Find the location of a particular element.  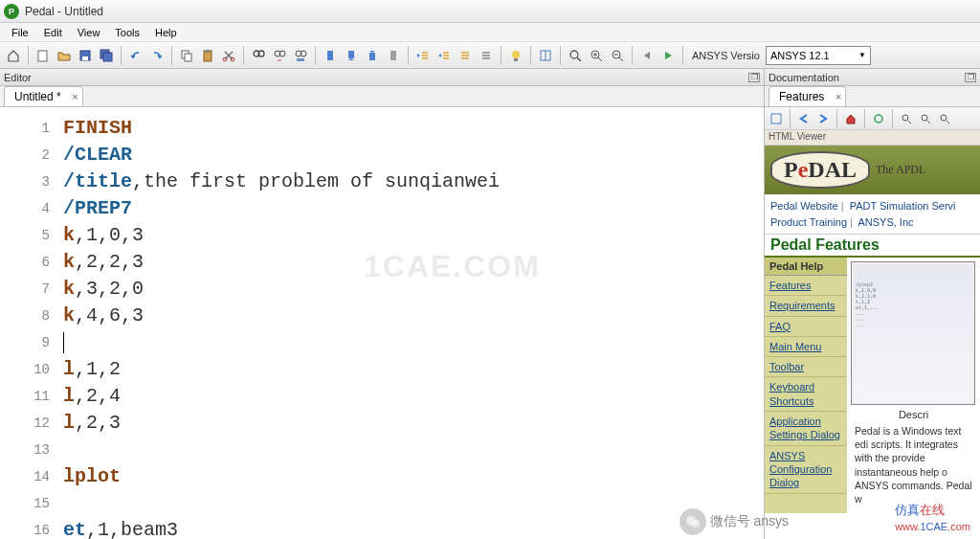

menu-file: File is located at coordinates (20, 33).